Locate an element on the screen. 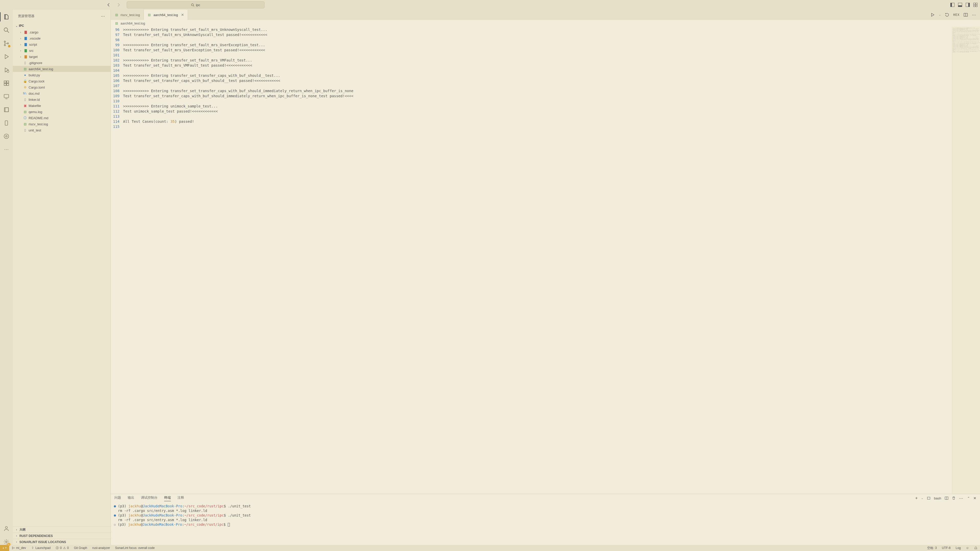 This screenshot has width=980, height=551. editor-tab: ▤ aarch64_test.log ✕ is located at coordinates (166, 15).